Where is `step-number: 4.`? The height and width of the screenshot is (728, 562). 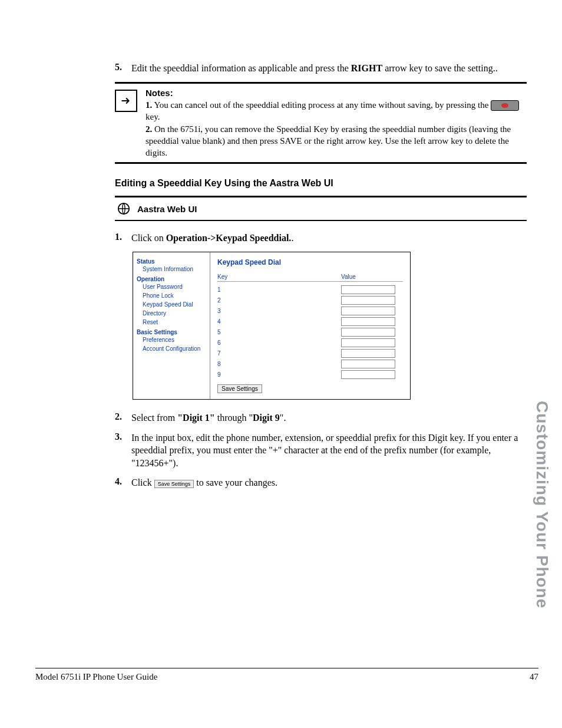 step-number: 4. is located at coordinates (123, 483).